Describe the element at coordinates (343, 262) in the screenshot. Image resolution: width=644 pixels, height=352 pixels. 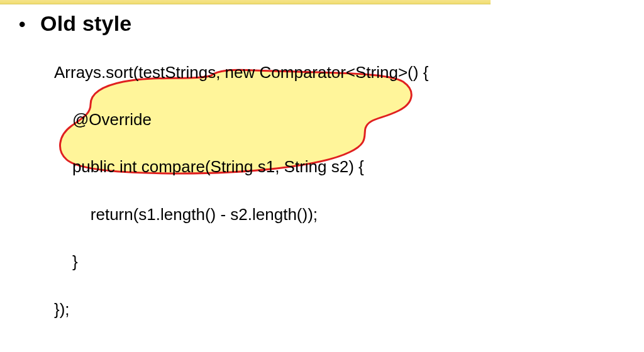
I see `code-old-l5: }` at that location.